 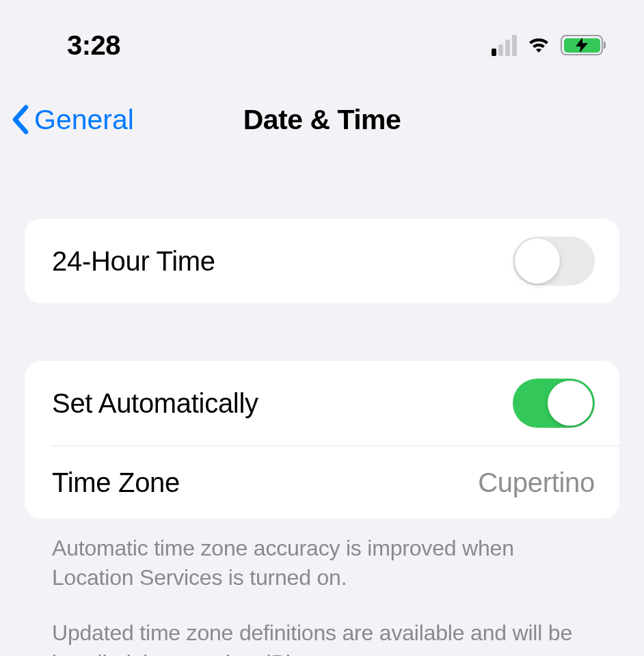 What do you see at coordinates (322, 109) in the screenshot?
I see `navigation-bar: General Date & Time` at bounding box center [322, 109].